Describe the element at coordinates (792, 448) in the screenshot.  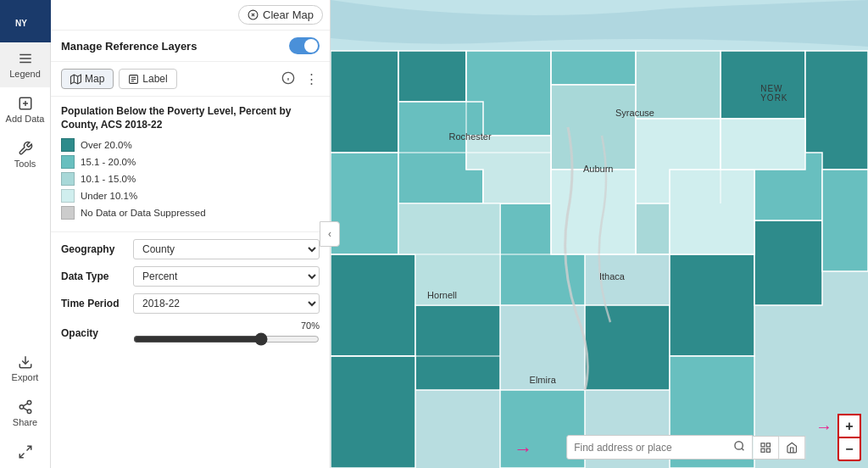
I see `home-button` at that location.